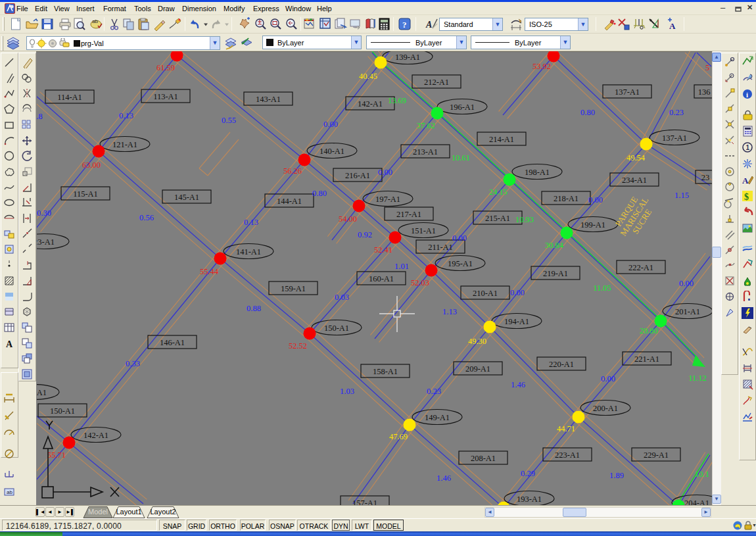  What do you see at coordinates (702, 474) in the screenshot?
I see `svg-text: 10.1` at bounding box center [702, 474].